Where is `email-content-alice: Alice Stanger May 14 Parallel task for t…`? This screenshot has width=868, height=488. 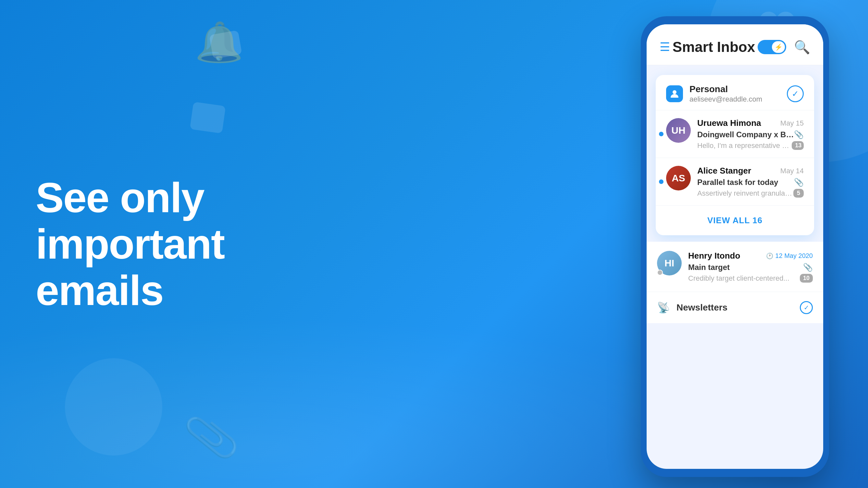 email-content-alice: Alice Stanger May 14 Parallel task for t… is located at coordinates (750, 182).